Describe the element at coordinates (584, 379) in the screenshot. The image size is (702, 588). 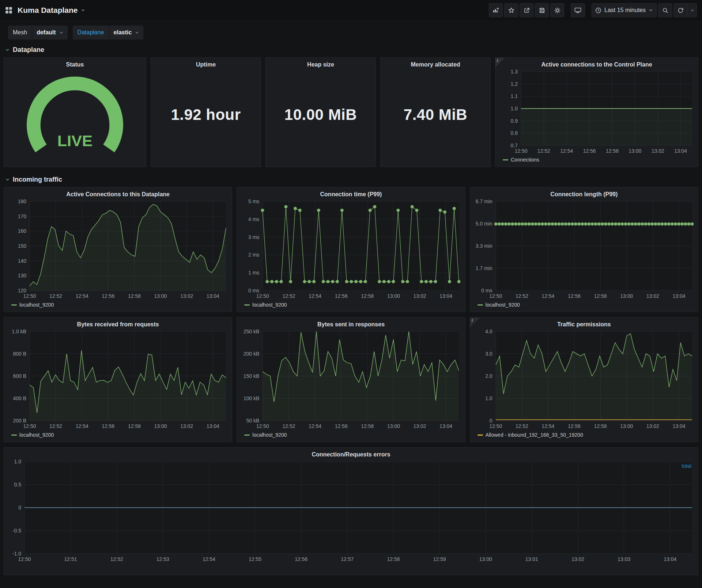
I see `chart-traffic-permissions: 4.03.02.01.00 12:5012:5212:5412:5612:581…` at that location.